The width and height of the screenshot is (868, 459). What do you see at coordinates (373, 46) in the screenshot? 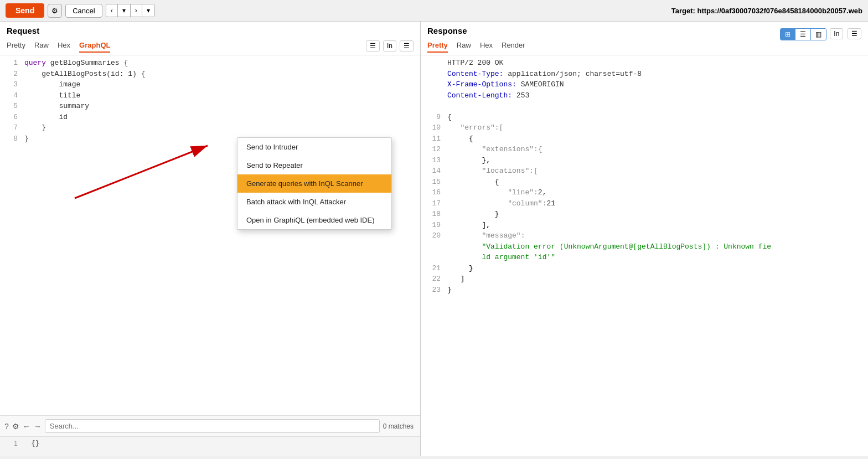
I see `copy-btn: ☰` at bounding box center [373, 46].